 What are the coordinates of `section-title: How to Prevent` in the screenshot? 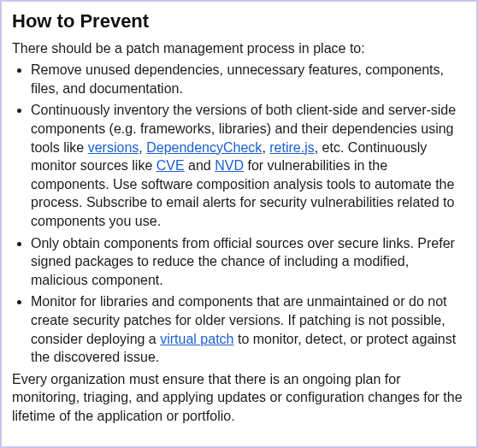 It's located at (239, 21).